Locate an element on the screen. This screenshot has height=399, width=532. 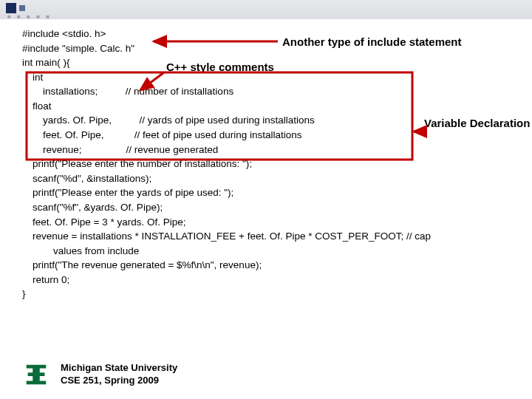
code-line: revenue; // revenue generated is located at coordinates (259, 150).